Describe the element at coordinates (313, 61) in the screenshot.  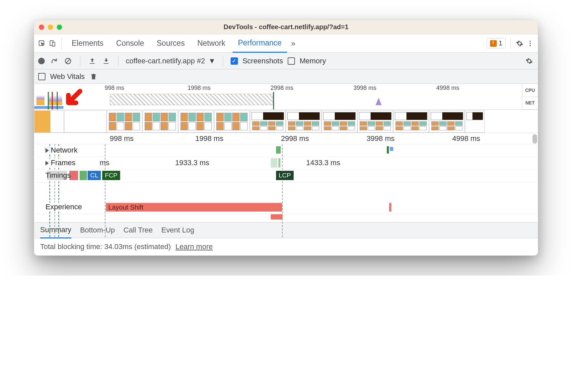
I see `memory-label: Memory` at that location.